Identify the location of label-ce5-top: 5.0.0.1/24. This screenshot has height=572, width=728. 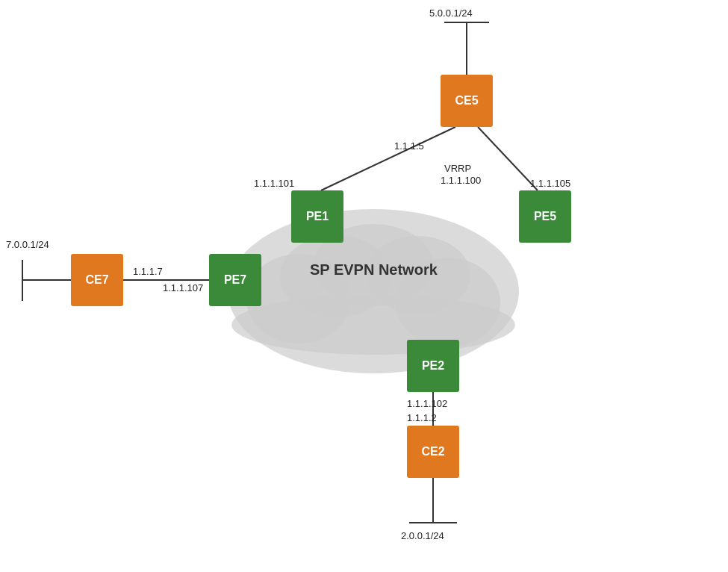
(451, 13).